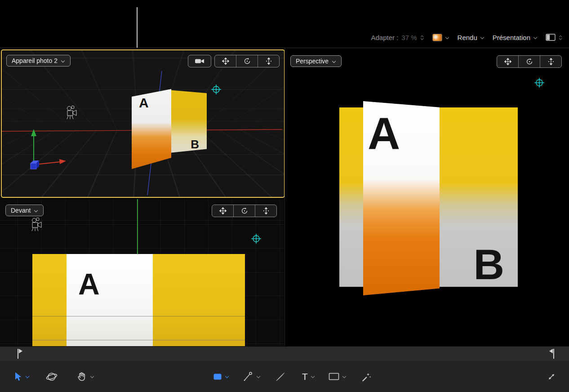  I want to click on camera-select-dropdown: Appareil photo 2, so click(39, 61).